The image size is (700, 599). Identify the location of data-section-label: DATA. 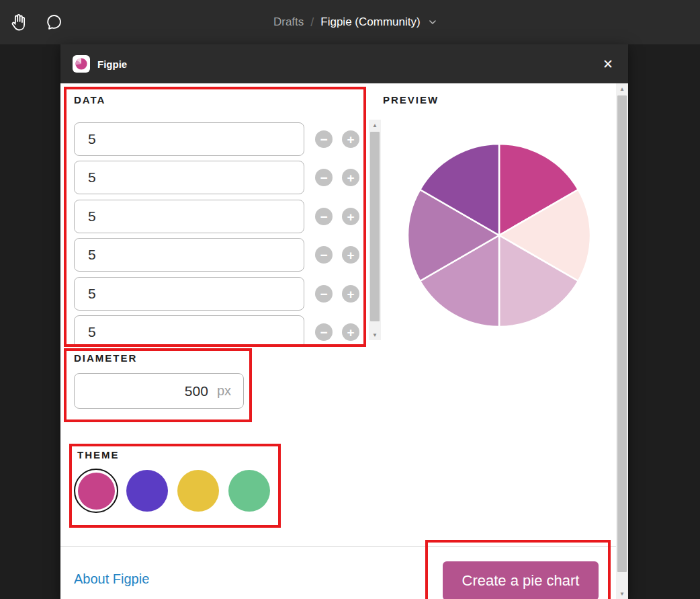
(90, 99).